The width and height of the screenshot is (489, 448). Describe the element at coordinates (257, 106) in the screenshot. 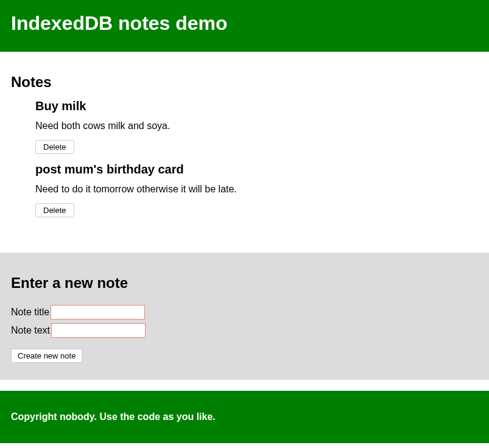

I see `note-title: Buy milk` at that location.